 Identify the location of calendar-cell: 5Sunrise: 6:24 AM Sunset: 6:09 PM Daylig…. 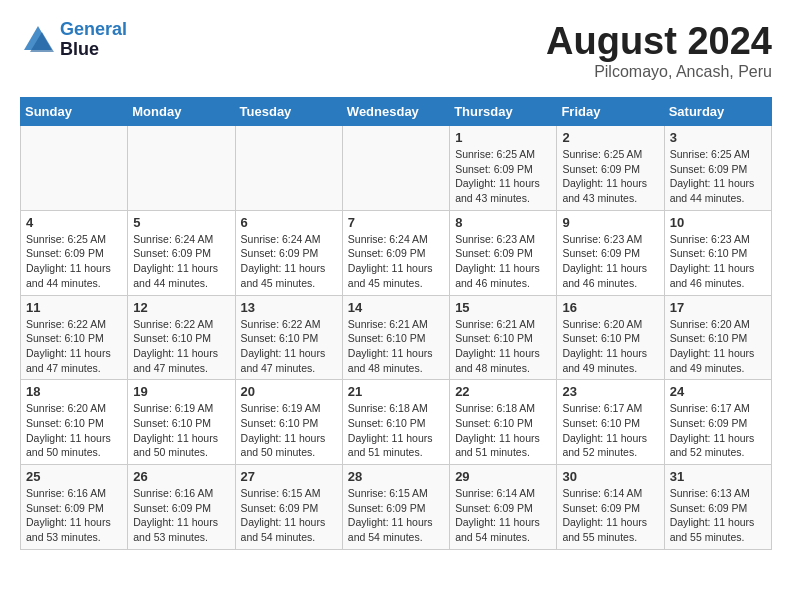
(182, 252).